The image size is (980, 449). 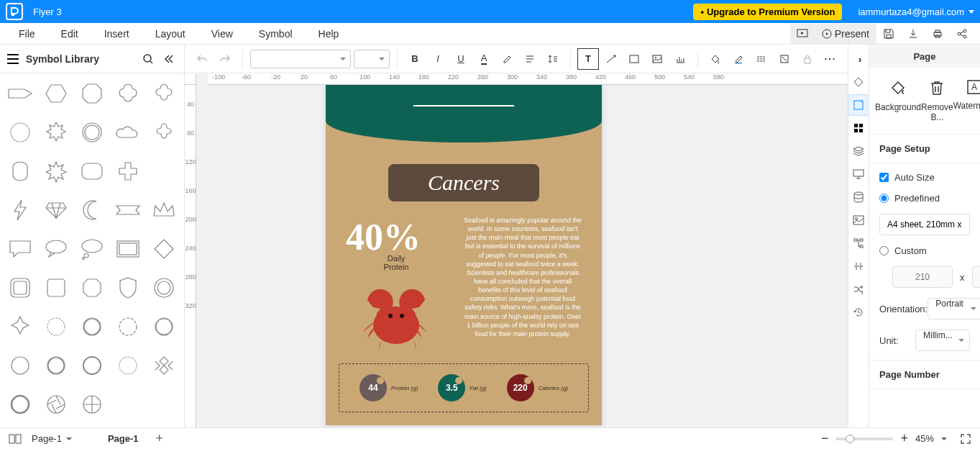 I want to click on page-tab: Page-1, so click(x=124, y=439).